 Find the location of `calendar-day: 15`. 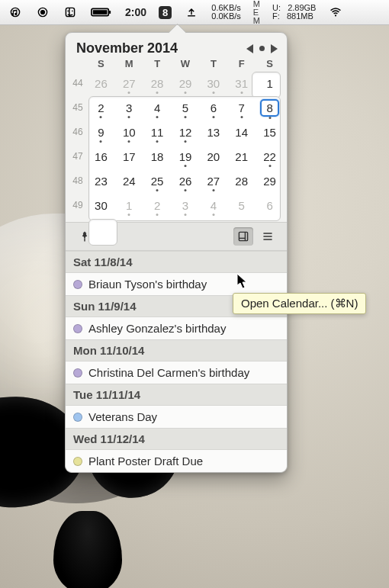

calendar-day: 15 is located at coordinates (270, 132).